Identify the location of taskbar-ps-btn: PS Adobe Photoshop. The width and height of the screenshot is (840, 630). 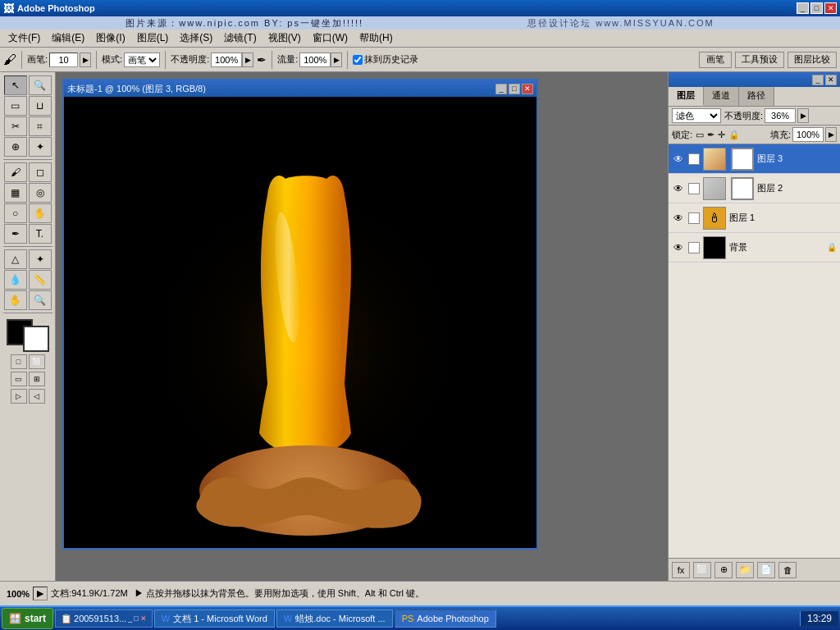
(445, 619).